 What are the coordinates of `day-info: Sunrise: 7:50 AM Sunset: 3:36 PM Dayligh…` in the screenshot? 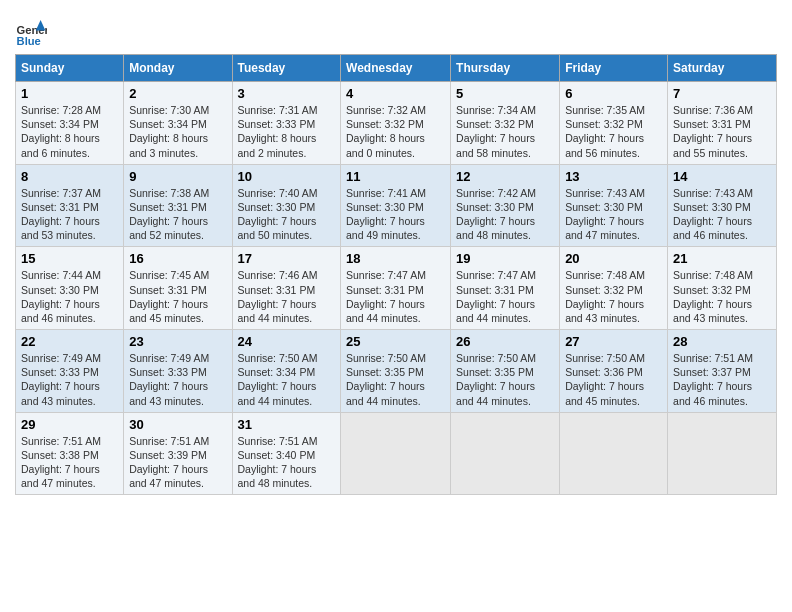 It's located at (605, 380).